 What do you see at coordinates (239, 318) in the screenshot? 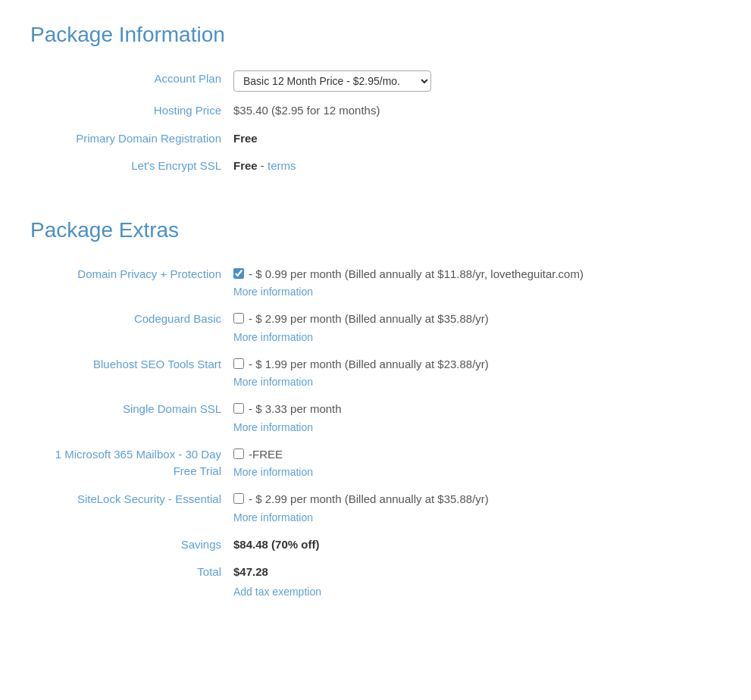
I see `codeguard-checkbox` at bounding box center [239, 318].